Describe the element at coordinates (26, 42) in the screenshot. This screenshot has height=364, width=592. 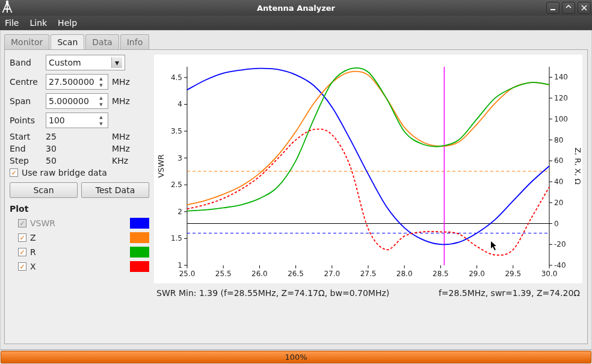
I see `tab-monitor: Monitor` at that location.